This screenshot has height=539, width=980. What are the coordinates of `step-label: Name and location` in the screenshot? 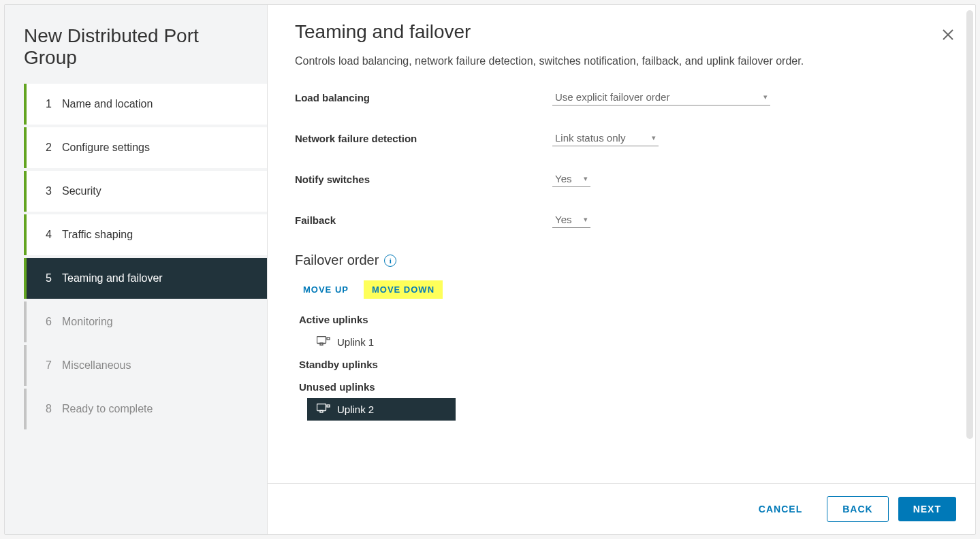 It's located at (108, 104).